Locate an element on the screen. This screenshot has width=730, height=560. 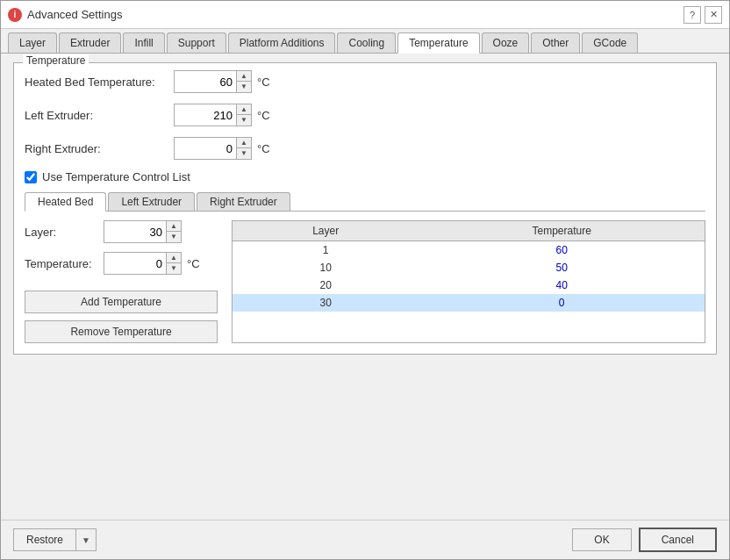
left-controls: Layer: ▲ ▼ Temperature: is located at coordinates (121, 282).